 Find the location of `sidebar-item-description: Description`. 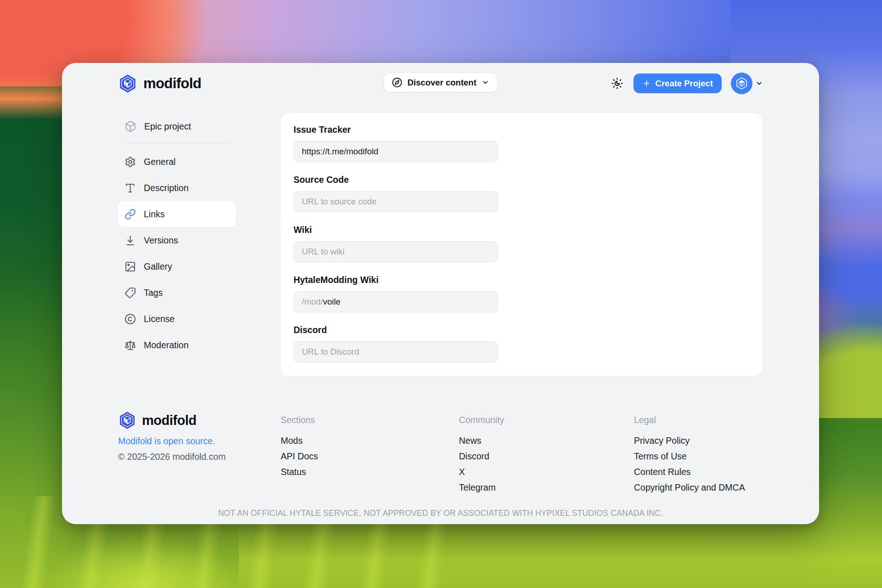

sidebar-item-description: Description is located at coordinates (177, 188).